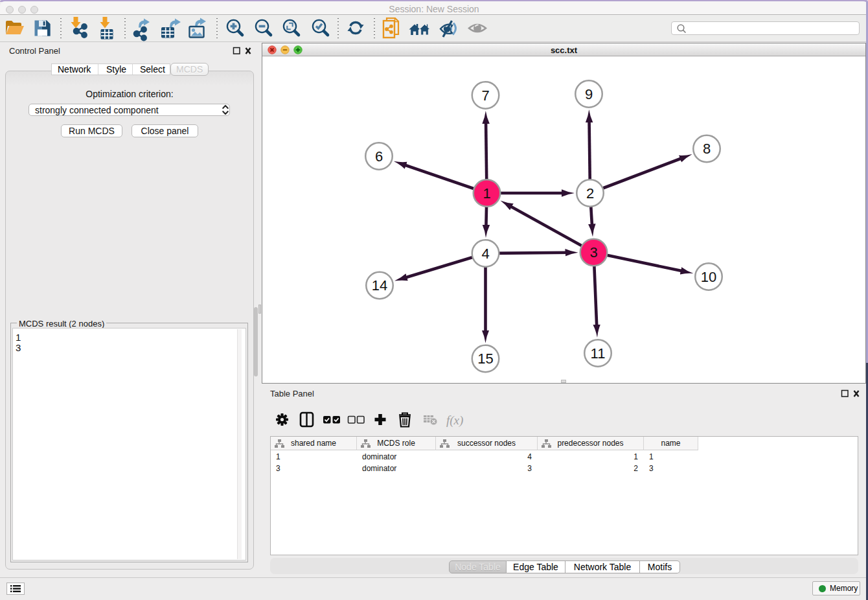  What do you see at coordinates (707, 149) in the screenshot?
I see `svg-text: 8` at bounding box center [707, 149].